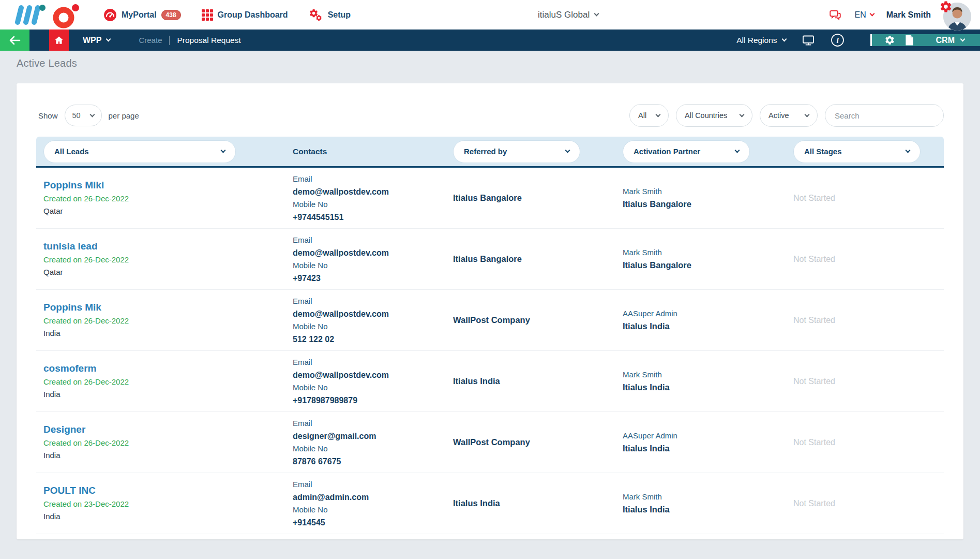 This screenshot has height=559, width=980. I want to click on lead-name-link: cosmoferm, so click(70, 369).